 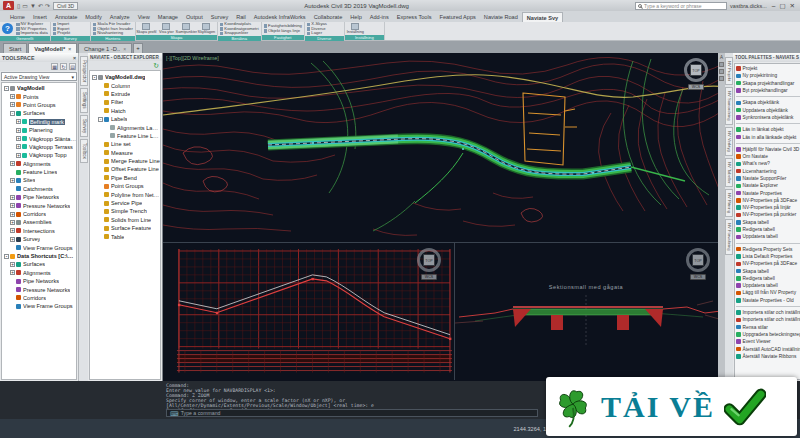 What do you see at coordinates (48, 6) in the screenshot?
I see `redo-icon: ↷` at bounding box center [48, 6].